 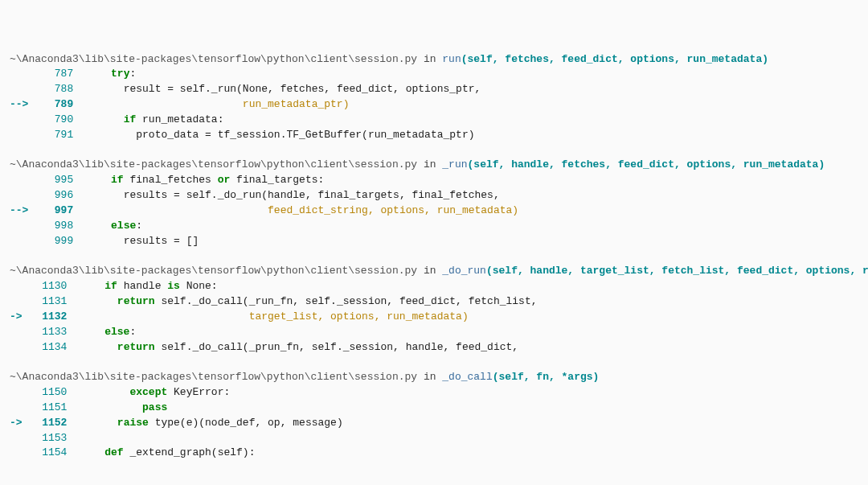 What do you see at coordinates (452, 60) in the screenshot?
I see `frame-fn: run` at bounding box center [452, 60].